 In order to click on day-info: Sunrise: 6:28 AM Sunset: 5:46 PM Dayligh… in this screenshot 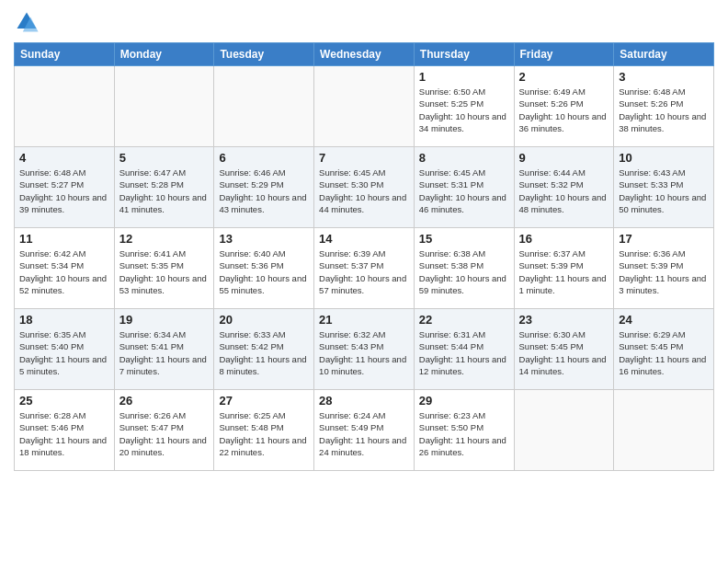, I will do `click(64, 434)`.